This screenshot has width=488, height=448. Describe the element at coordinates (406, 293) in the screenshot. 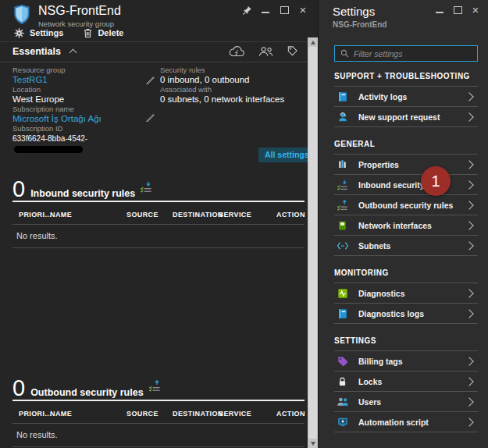

I see `settings-item-diagnostics: Diagnostics` at that location.